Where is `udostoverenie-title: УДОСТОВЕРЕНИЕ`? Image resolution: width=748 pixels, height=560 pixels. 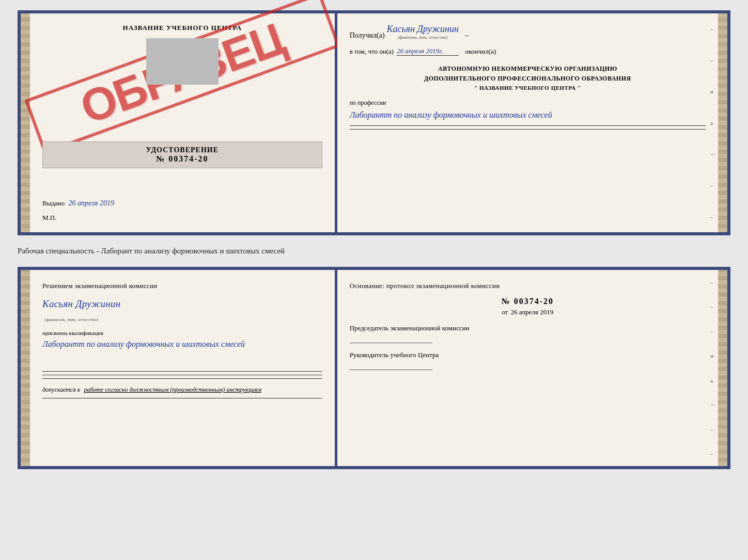
udostoverenie-title: УДОСТОВЕРЕНИЕ is located at coordinates (182, 150).